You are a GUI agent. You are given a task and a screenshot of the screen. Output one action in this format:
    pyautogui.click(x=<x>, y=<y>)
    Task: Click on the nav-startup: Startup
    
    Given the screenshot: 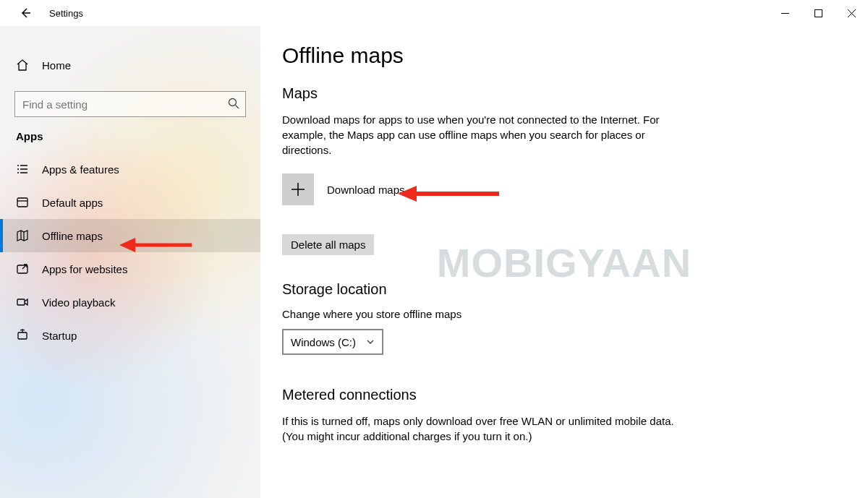 What is the action you would take?
    pyautogui.click(x=130, y=335)
    